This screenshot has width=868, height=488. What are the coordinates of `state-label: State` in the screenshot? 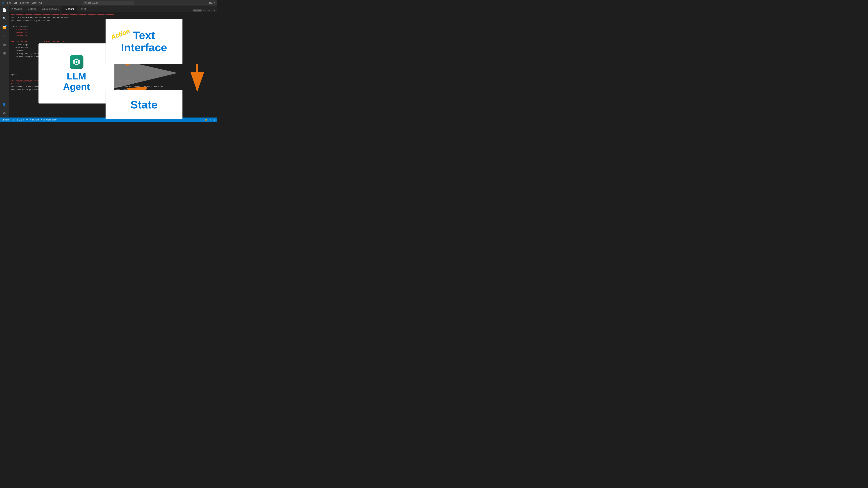 It's located at (144, 105).